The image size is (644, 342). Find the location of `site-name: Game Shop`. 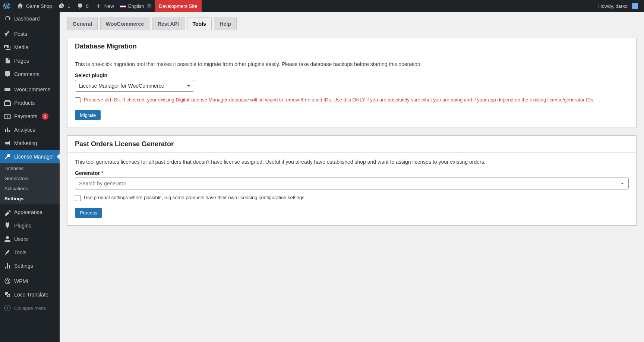

site-name: Game Shop is located at coordinates (34, 6).